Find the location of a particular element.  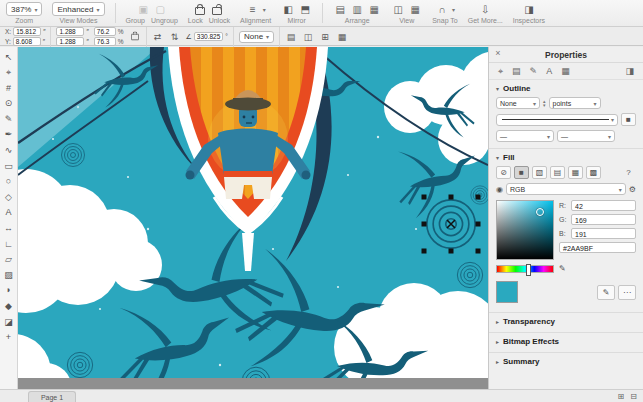

view-button-2: ▦ is located at coordinates (415, 10).